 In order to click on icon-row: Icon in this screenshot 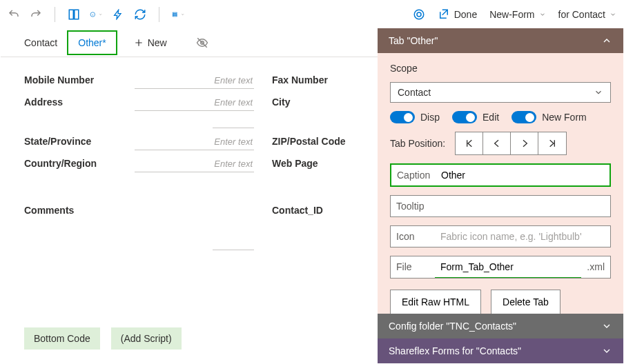, I will do `click(500, 236)`.